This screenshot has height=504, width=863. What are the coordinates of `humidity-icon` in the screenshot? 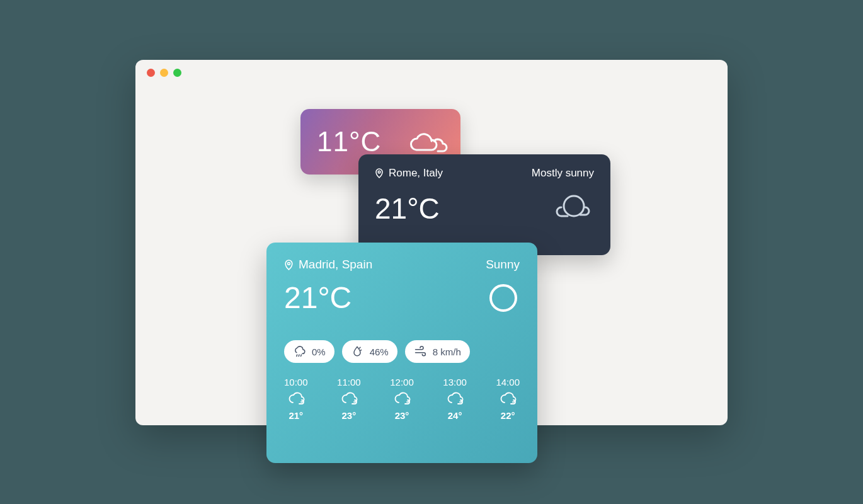 It's located at (357, 352).